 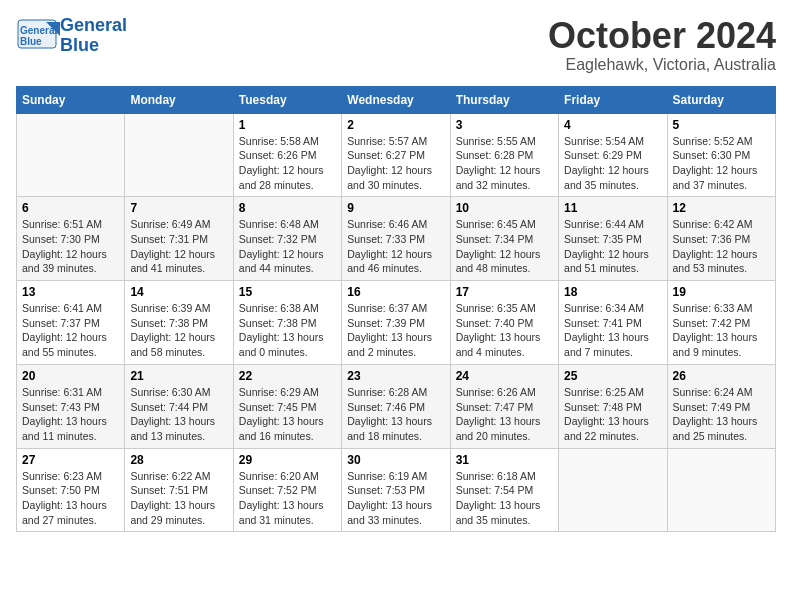 What do you see at coordinates (612, 164) in the screenshot?
I see `day-info: Sunrise: 5:54 AMSunset: 6:29 PMDaylight:…` at bounding box center [612, 164].